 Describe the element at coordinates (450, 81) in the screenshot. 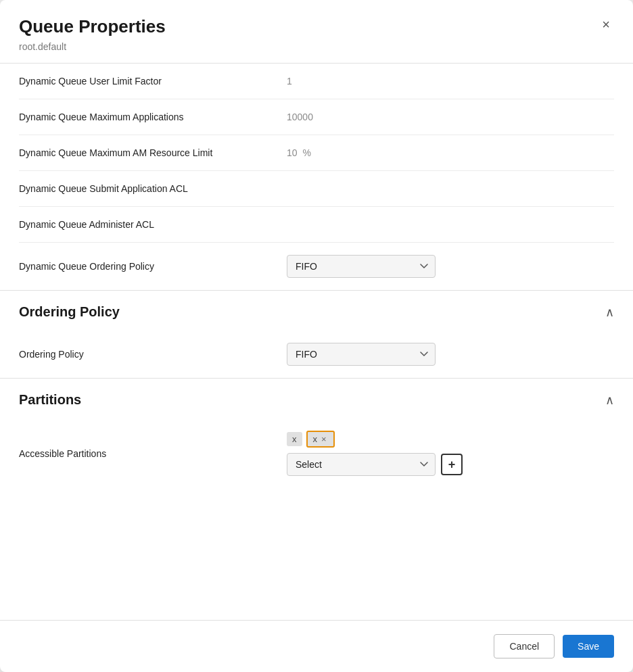

I see `property-value-user-limit: 1` at that location.